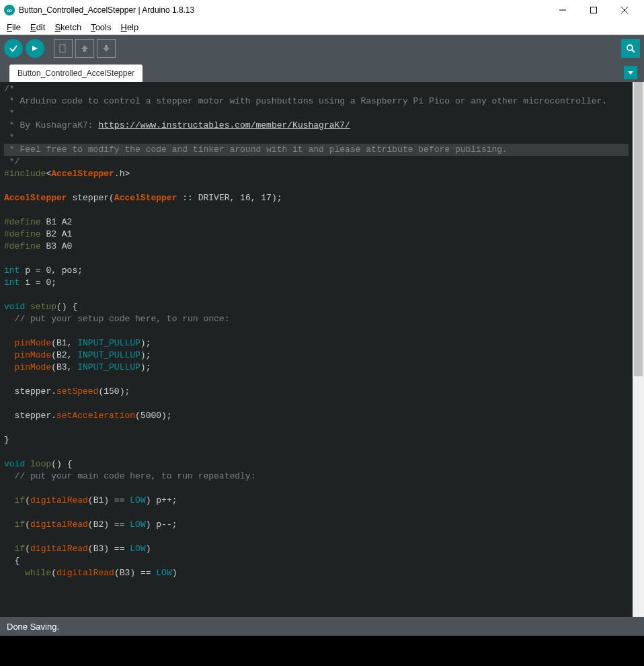  Describe the element at coordinates (639, 229) in the screenshot. I see `scrollbar-thumb` at that location.